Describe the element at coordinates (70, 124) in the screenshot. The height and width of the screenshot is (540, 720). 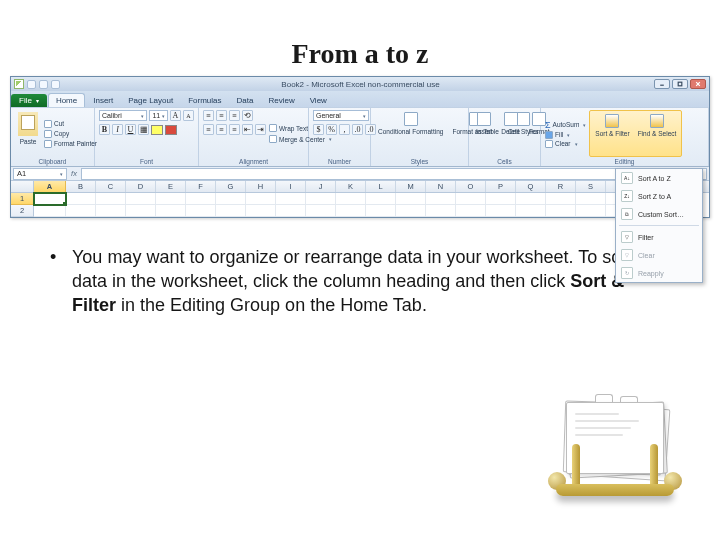
I see `cut-button: Cut` at that location.